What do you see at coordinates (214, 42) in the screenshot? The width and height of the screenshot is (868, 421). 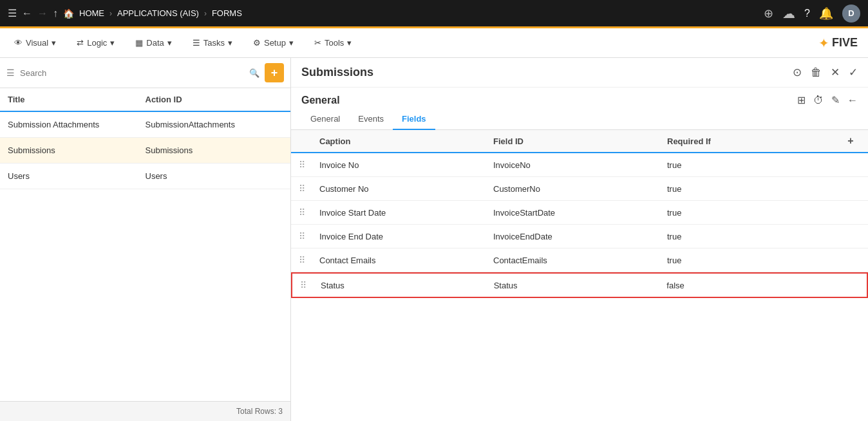 I see `tasks-label: Tasks` at bounding box center [214, 42].